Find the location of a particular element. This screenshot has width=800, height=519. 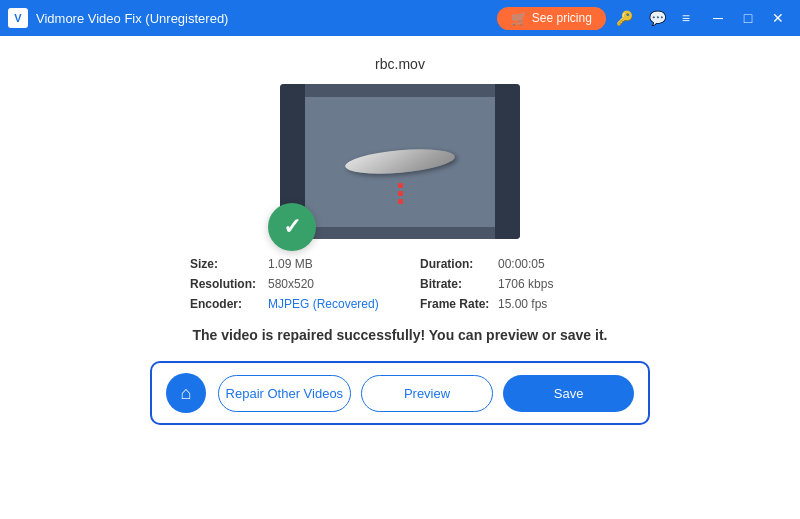

video-thumbnail is located at coordinates (400, 162).